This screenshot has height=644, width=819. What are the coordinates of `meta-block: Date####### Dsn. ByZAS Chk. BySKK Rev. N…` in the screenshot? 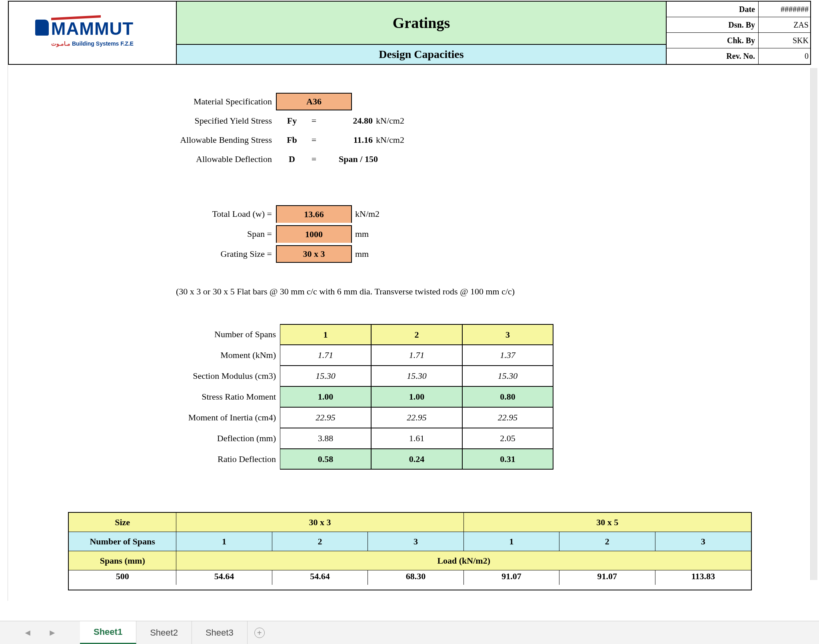 It's located at (739, 33).